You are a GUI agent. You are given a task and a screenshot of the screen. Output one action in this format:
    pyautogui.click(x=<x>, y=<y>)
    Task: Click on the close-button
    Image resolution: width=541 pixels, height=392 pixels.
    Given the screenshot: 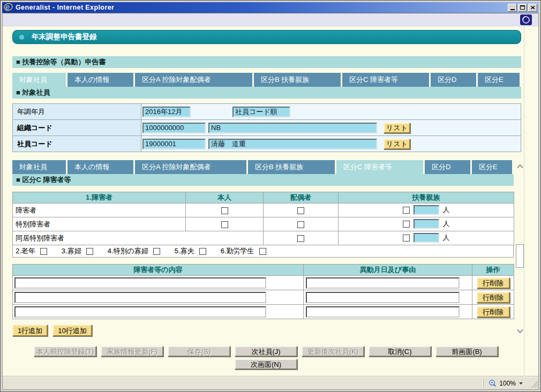 What is the action you would take?
    pyautogui.click(x=532, y=7)
    